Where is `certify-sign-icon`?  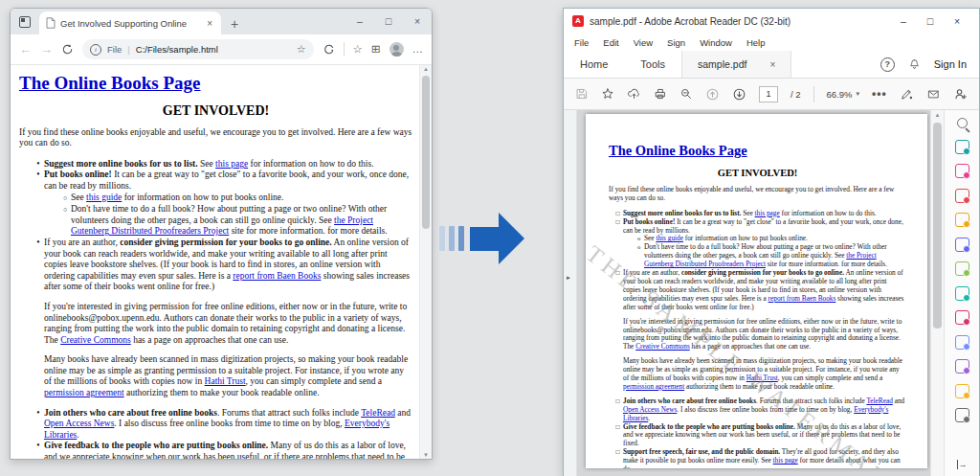 certify-sign-icon is located at coordinates (963, 366).